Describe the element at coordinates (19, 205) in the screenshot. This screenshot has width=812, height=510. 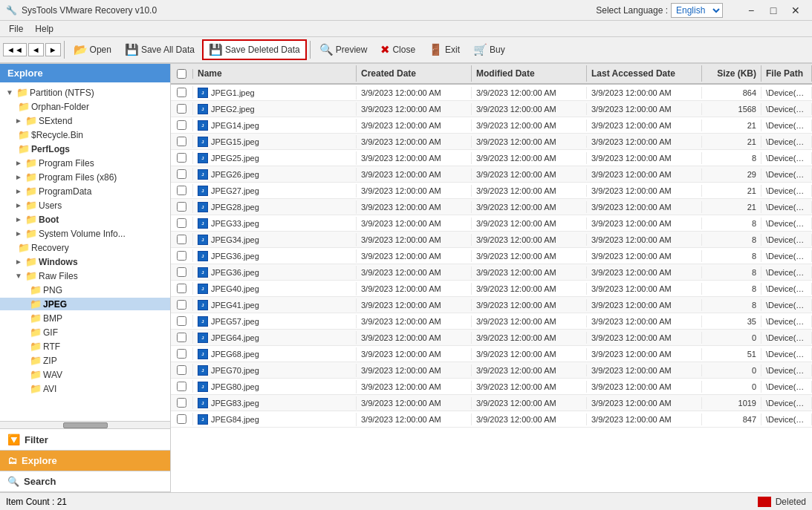
I see `expand-icon-users: ►` at that location.